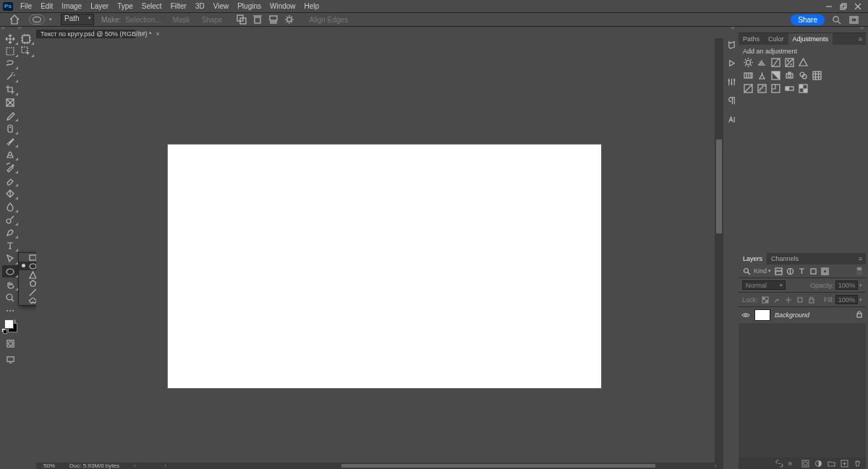 This screenshot has height=469, width=868. What do you see at coordinates (801, 271) in the screenshot?
I see `filter-type-icon` at bounding box center [801, 271].